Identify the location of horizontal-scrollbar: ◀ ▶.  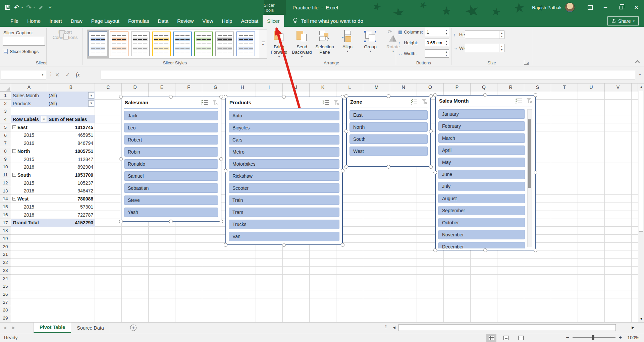
(514, 328).